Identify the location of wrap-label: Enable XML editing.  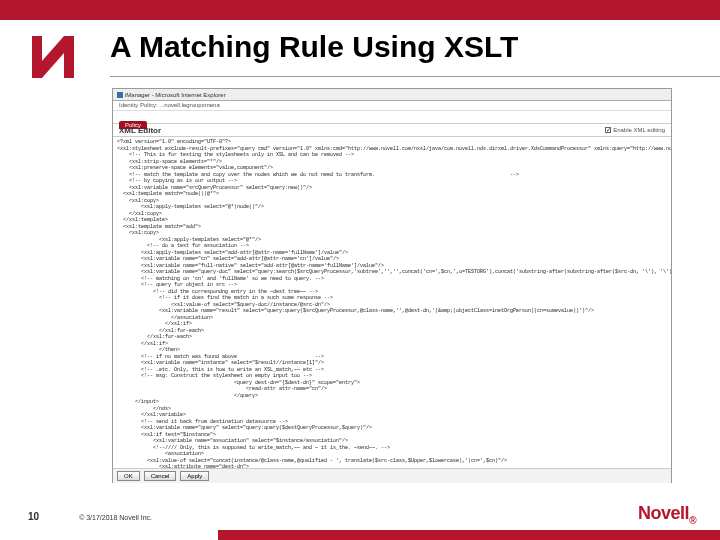
(639, 130).